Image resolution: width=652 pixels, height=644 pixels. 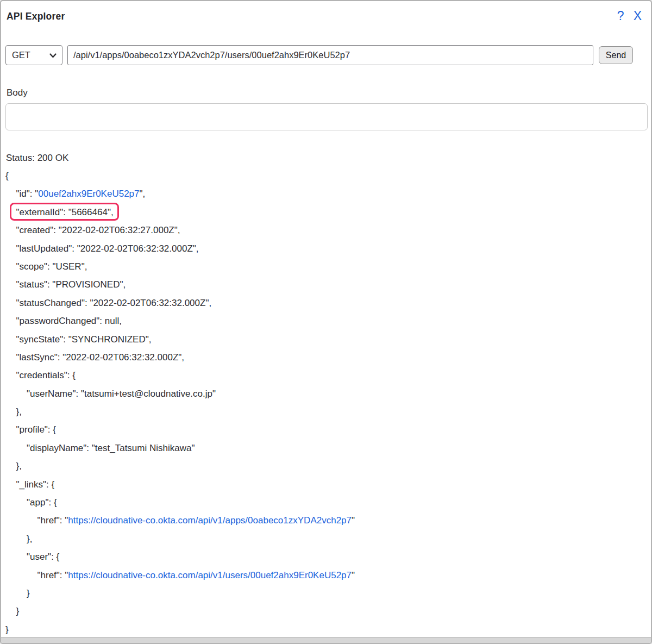 What do you see at coordinates (620, 16) in the screenshot?
I see `help-icon: ?` at bounding box center [620, 16].